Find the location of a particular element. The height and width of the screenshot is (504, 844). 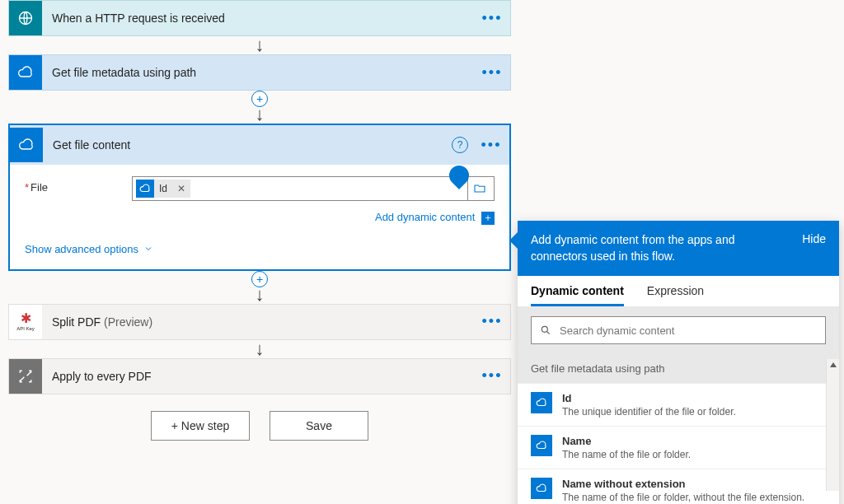

search-dynamic-content is located at coordinates (678, 330).